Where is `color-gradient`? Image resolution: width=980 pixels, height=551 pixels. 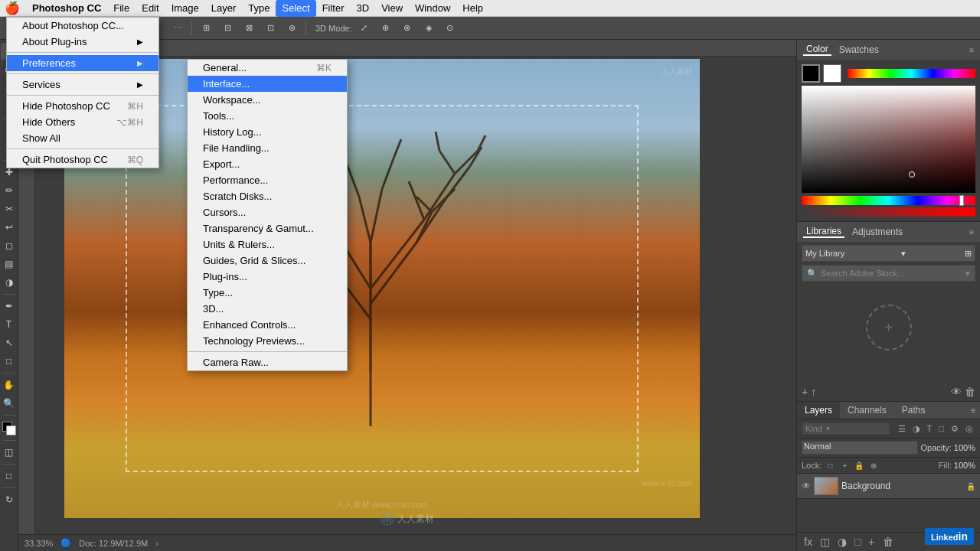 color-gradient is located at coordinates (888, 139).